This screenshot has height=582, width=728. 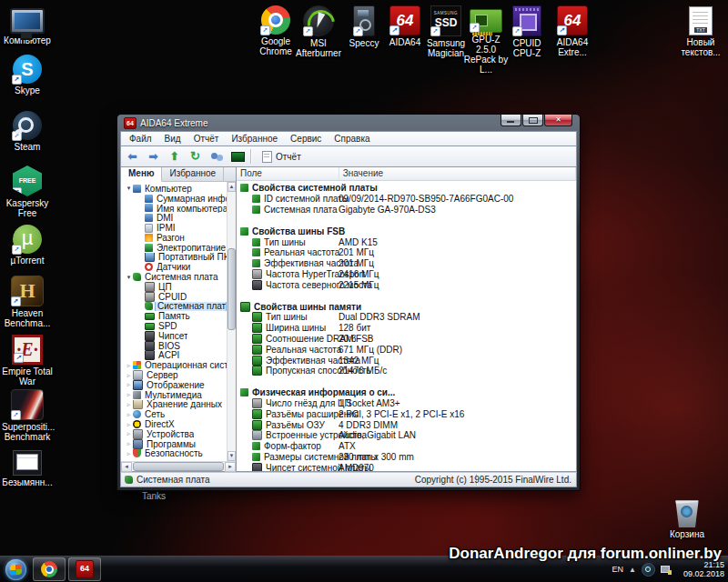 I want to click on scroll-down-icon: ▼, so click(x=231, y=457).